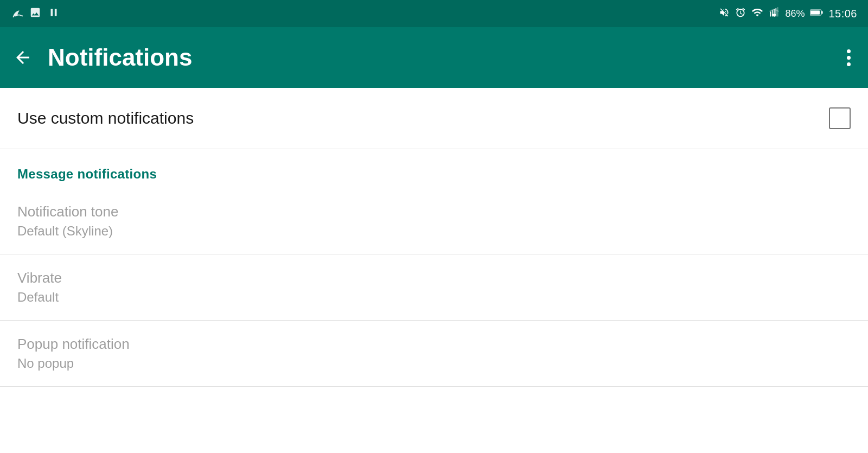 Image resolution: width=868 pixels, height=453 pixels. I want to click on message-notifications-section: Message notifications, so click(434, 169).